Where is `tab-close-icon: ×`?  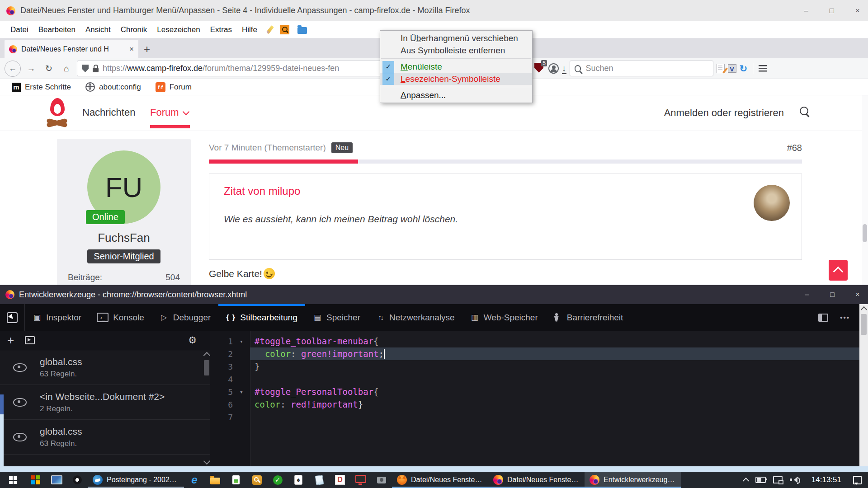 tab-close-icon: × is located at coordinates (132, 49).